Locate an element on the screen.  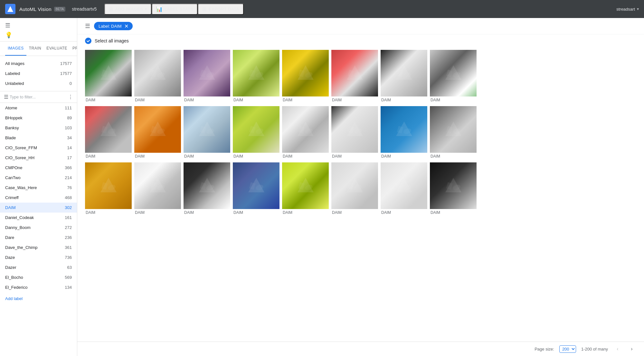
label-item: Dare236 is located at coordinates (39, 237).